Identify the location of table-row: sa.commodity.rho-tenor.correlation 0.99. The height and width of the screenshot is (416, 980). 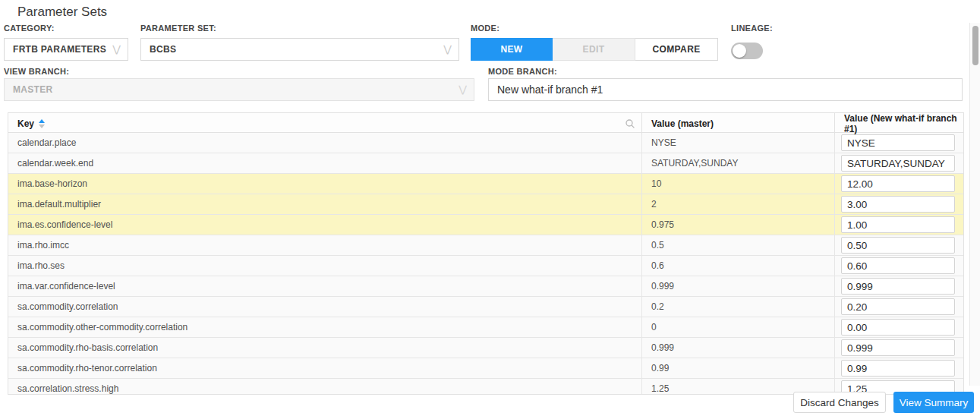
(486, 369).